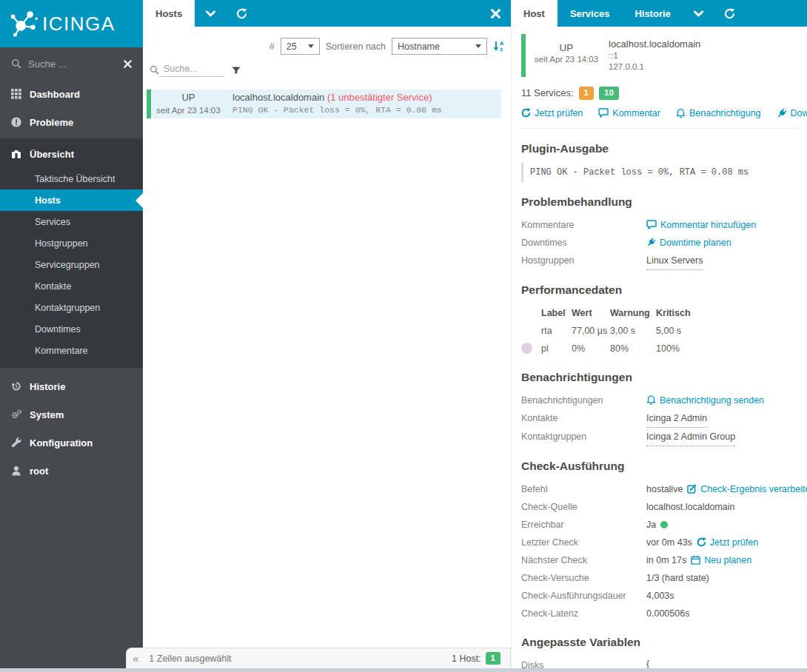  What do you see at coordinates (721, 560) in the screenshot?
I see `reschedule-link: Neu planen` at bounding box center [721, 560].